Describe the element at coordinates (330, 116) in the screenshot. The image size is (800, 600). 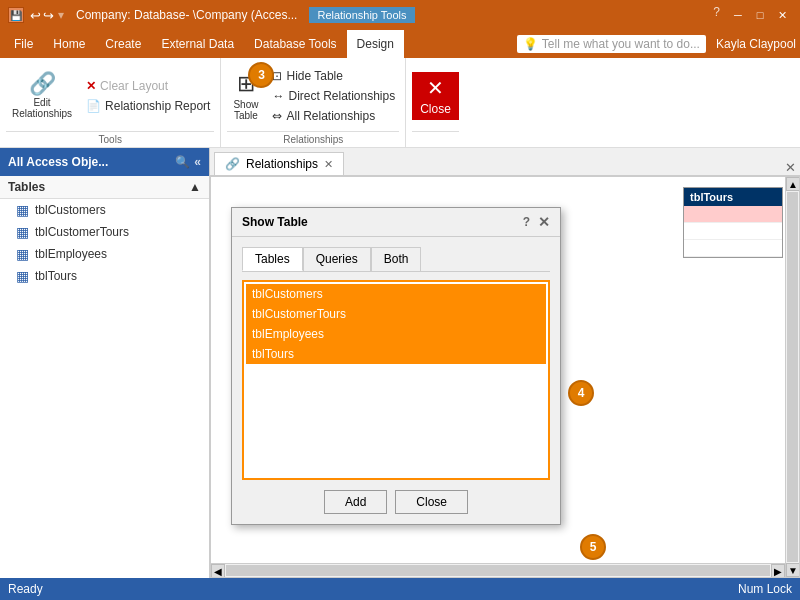
I see `all-label: All Relationships` at that location.